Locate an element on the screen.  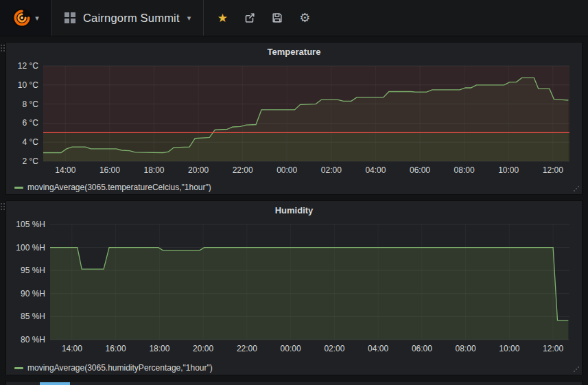
temperature-legend-item: movingAverage(3065.temperatureCelcius,"1… is located at coordinates (294, 187).